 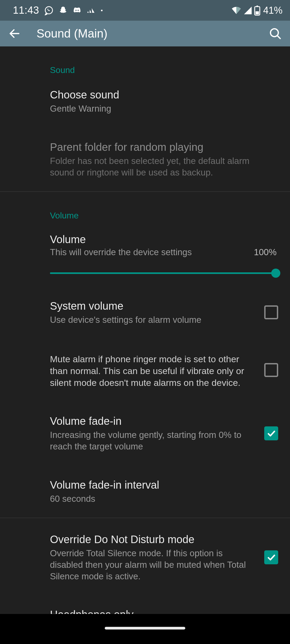 What do you see at coordinates (154, 539) in the screenshot?
I see `override-dnd-title: Override Do Not Disturb mode` at bounding box center [154, 539].